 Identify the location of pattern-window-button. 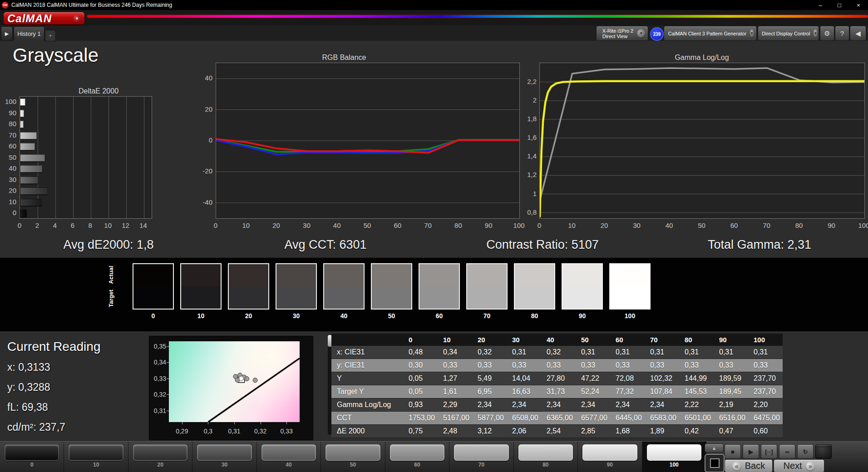
(715, 463).